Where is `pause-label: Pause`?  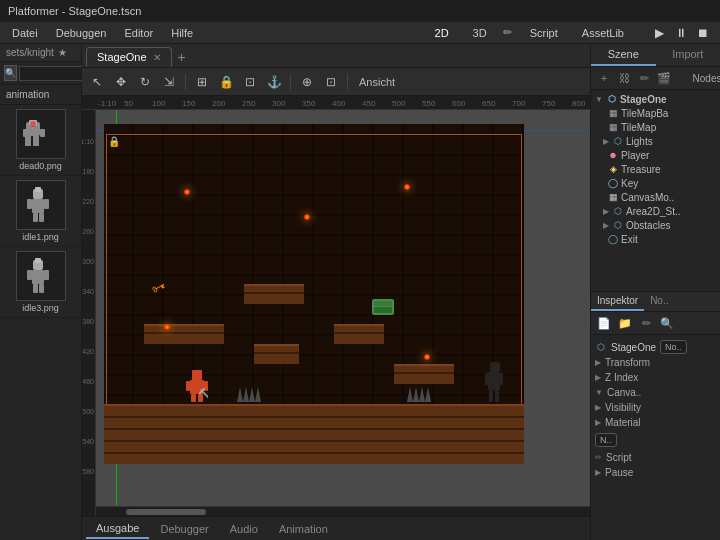
pause-label: Pause is located at coordinates (619, 472).